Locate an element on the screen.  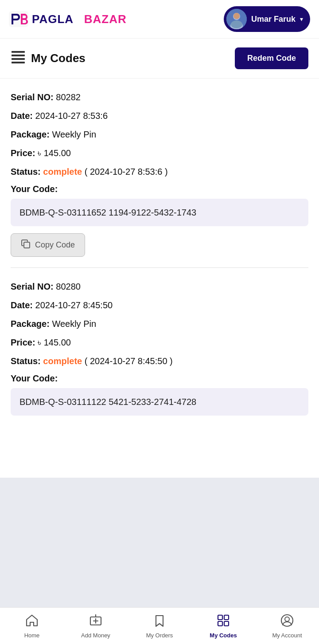
grid-icon is located at coordinates (223, 622).